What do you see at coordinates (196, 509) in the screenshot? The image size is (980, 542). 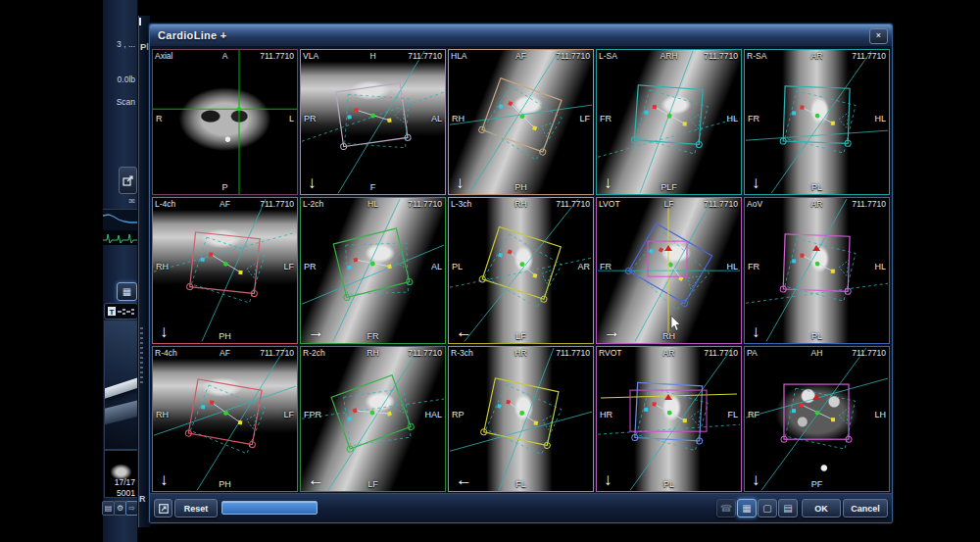 I see `reset-label: Reset` at bounding box center [196, 509].